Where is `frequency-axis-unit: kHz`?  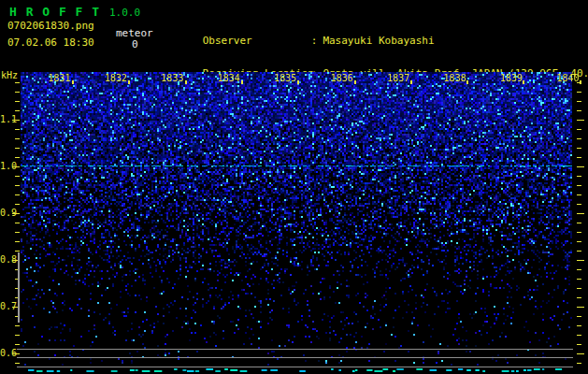
frequency-axis-unit: kHz is located at coordinates (9, 75).